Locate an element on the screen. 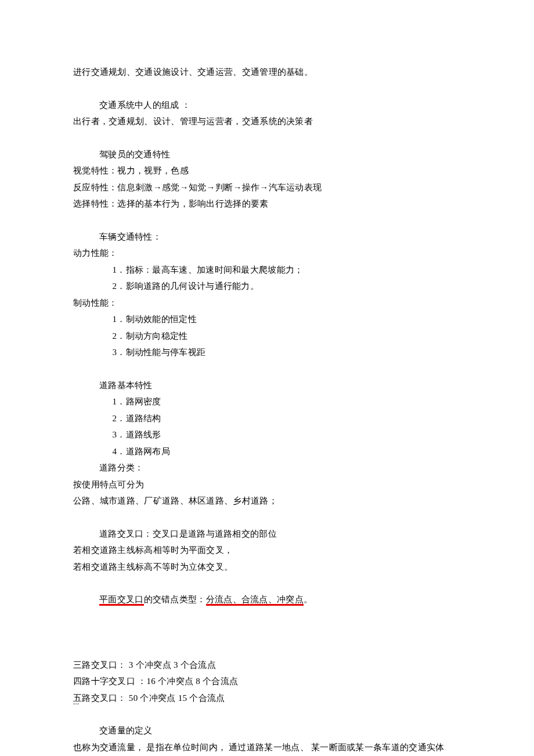 The height and width of the screenshot is (756, 534). text-line: 道路基本特性 is located at coordinates (267, 385).